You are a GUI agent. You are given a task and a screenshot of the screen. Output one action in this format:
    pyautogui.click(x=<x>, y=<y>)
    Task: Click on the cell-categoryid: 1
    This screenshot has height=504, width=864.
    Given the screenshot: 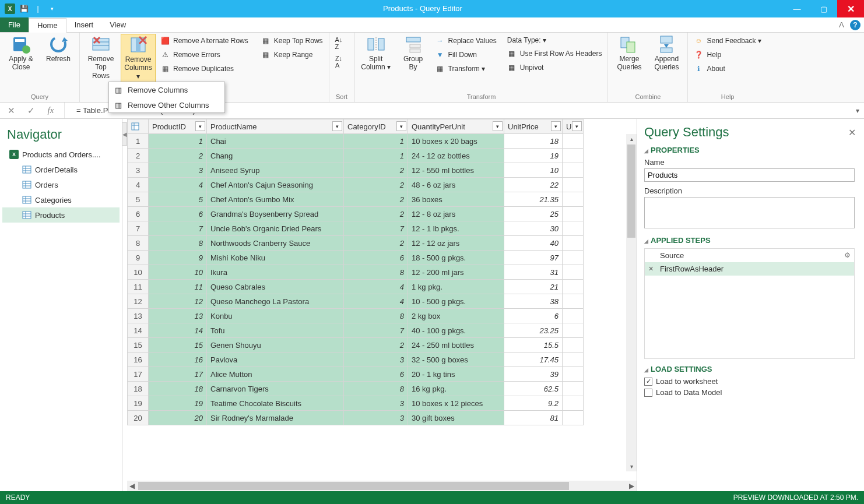 What is the action you would take?
    pyautogui.click(x=376, y=156)
    